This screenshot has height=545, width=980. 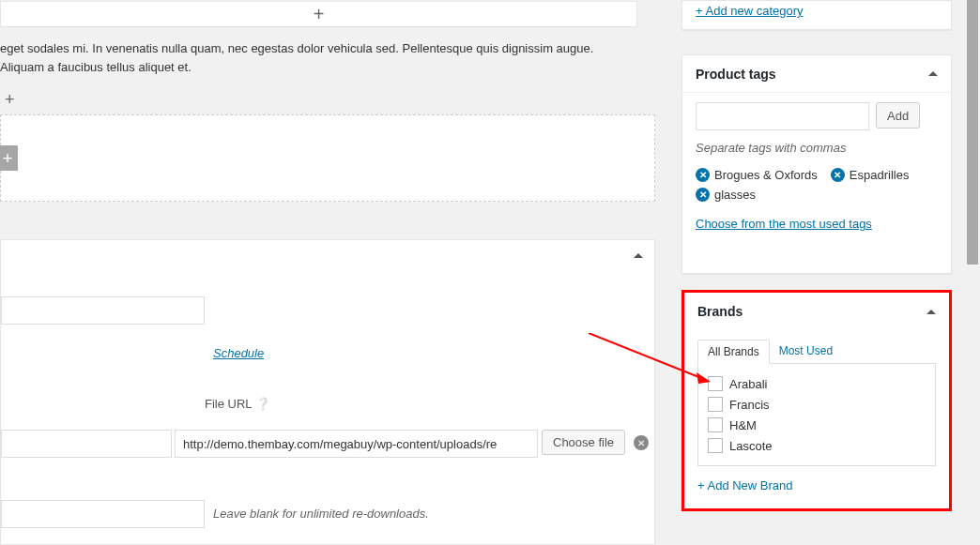 What do you see at coordinates (766, 174) in the screenshot?
I see `tag-chip-label: Brogues & Oxfords` at bounding box center [766, 174].